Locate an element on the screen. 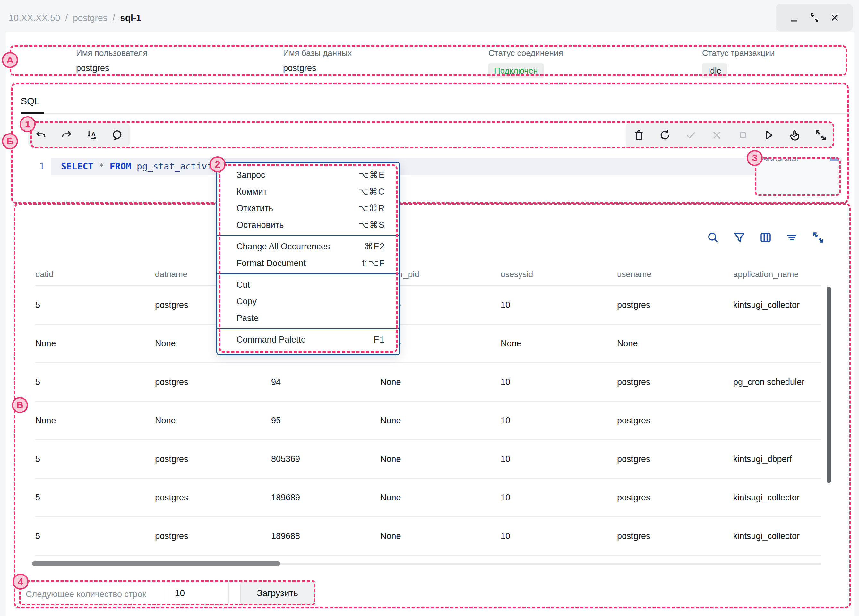 The image size is (859, 616). minimize-button is located at coordinates (794, 17).